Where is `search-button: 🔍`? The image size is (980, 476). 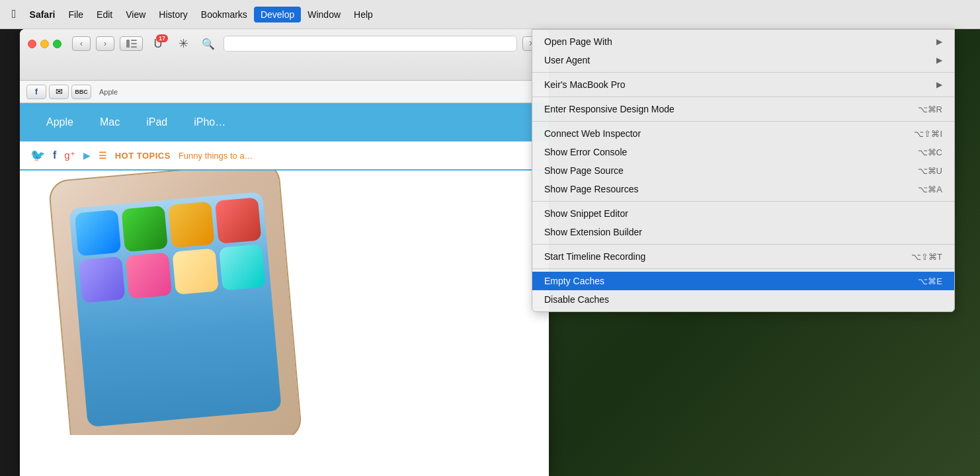 search-button: 🔍 is located at coordinates (208, 44).